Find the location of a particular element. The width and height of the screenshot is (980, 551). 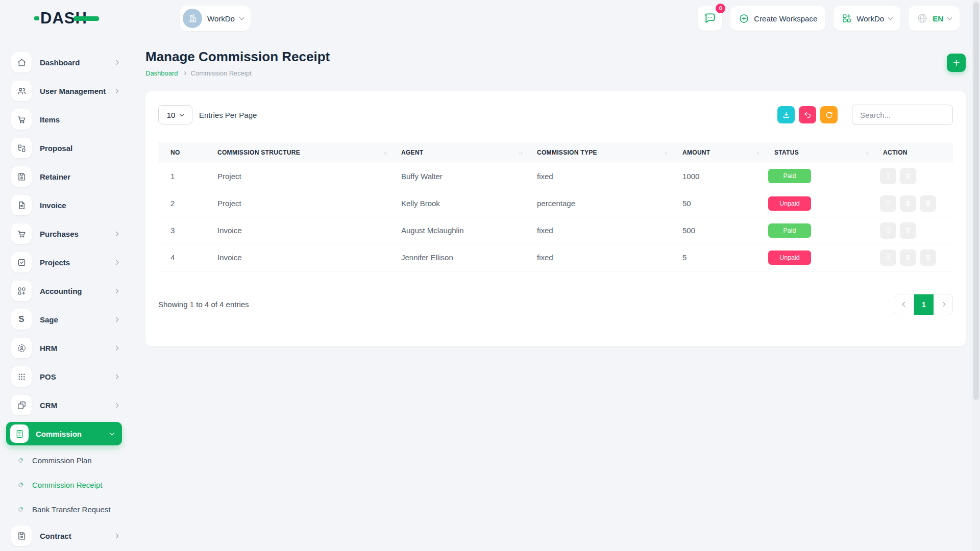

refresh-button is located at coordinates (829, 115).